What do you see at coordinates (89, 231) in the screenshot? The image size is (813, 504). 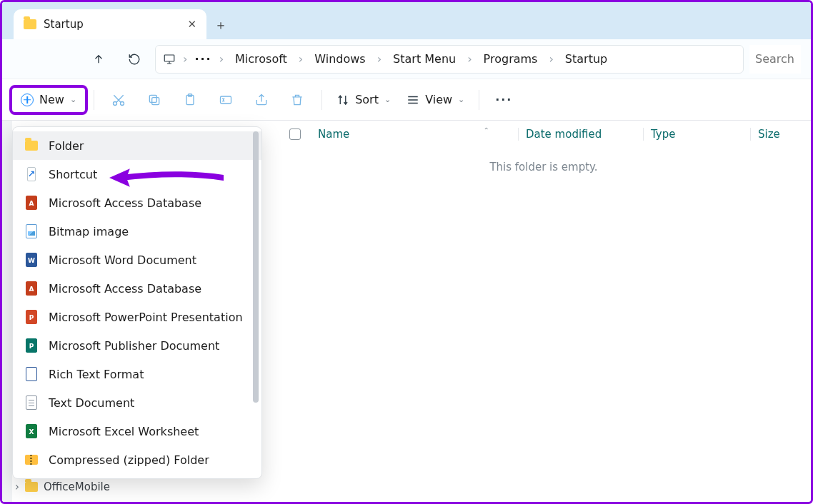 I see `menu-label: Bitmap image` at bounding box center [89, 231].